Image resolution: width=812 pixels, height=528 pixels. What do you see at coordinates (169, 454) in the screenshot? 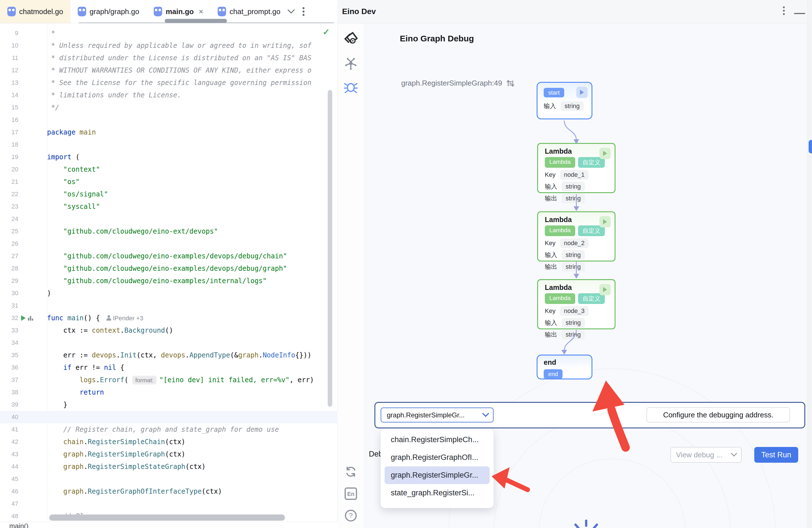
I see `code-line: 43 graph.RegisterSimpleGraph(ctx)` at bounding box center [169, 454].